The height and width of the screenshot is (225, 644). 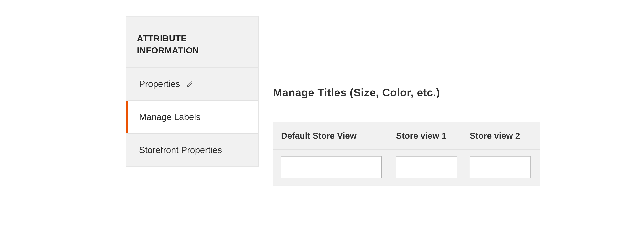 What do you see at coordinates (338, 136) in the screenshot?
I see `table-header-default-store-view: Default Store View` at bounding box center [338, 136].